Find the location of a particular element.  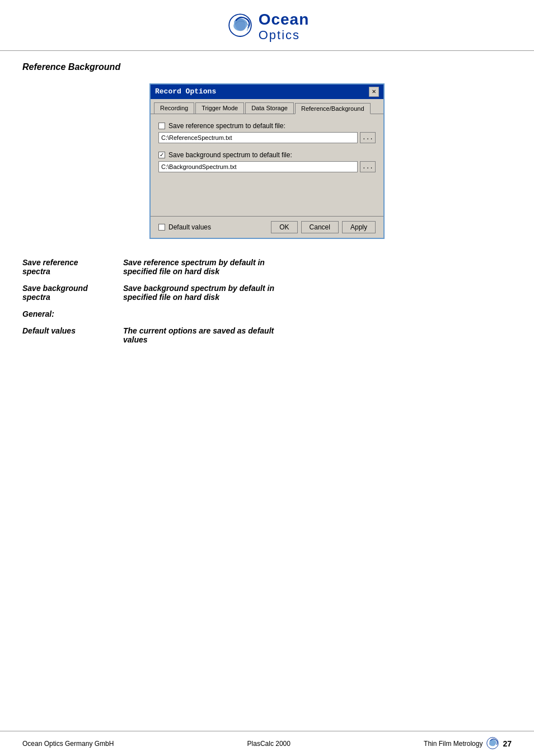

desc-row-save-background: Save backgroundspectra Save background s… is located at coordinates (267, 294).